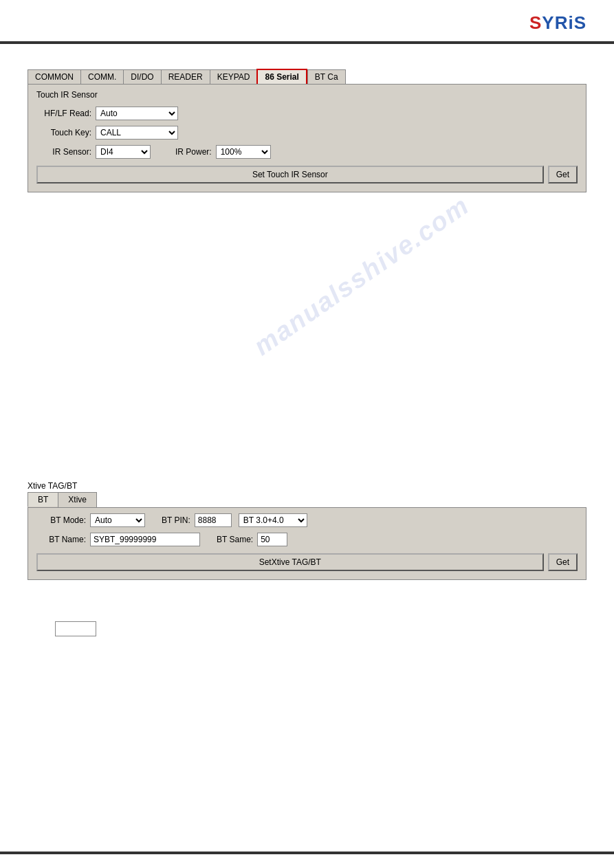  I want to click on bt-mode-row: BT Mode: Auto Off On BT PIN: BT 3.0+4.0 …, so click(307, 520).